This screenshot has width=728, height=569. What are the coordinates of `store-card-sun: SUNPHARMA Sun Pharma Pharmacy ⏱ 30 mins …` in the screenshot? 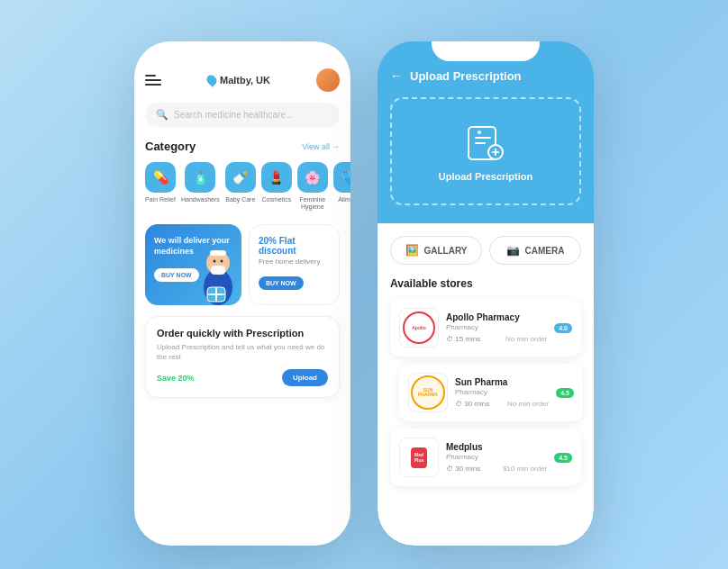 It's located at (491, 393).